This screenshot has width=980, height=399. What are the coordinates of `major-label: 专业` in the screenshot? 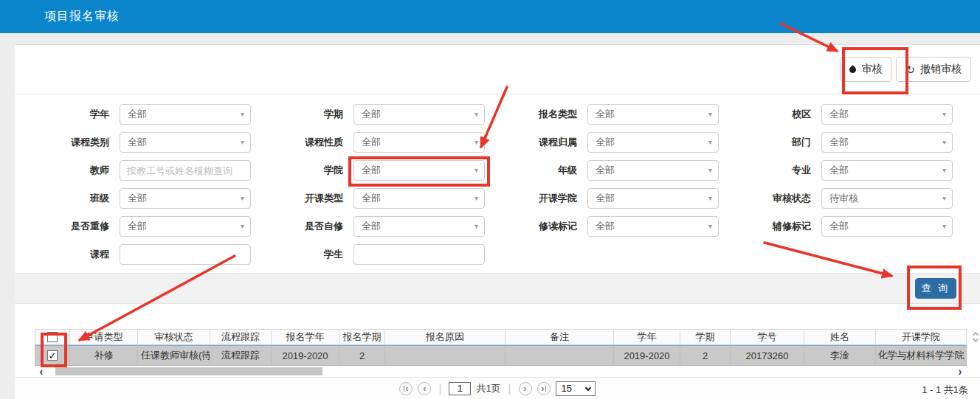 It's located at (767, 170).